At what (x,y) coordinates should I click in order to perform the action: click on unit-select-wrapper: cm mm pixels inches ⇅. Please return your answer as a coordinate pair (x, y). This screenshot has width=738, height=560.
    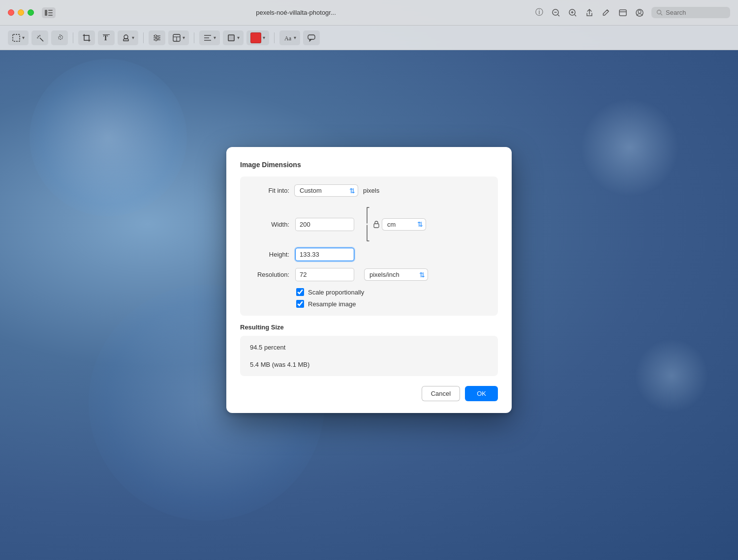
    Looking at the image, I should click on (404, 224).